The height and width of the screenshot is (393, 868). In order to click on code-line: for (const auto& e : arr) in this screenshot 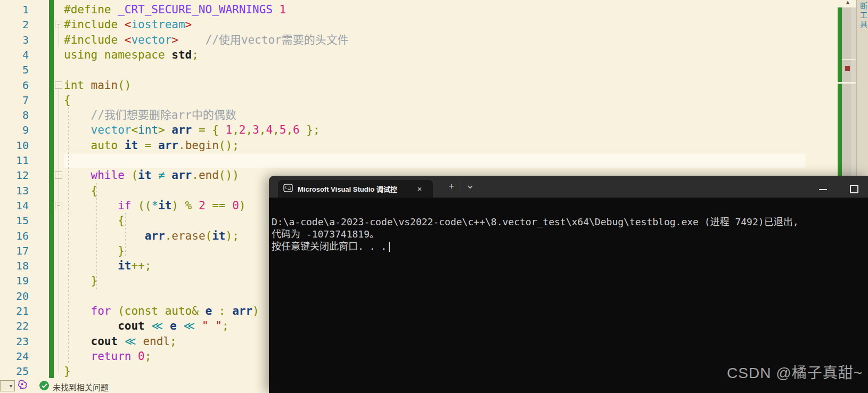, I will do `click(162, 311)`.